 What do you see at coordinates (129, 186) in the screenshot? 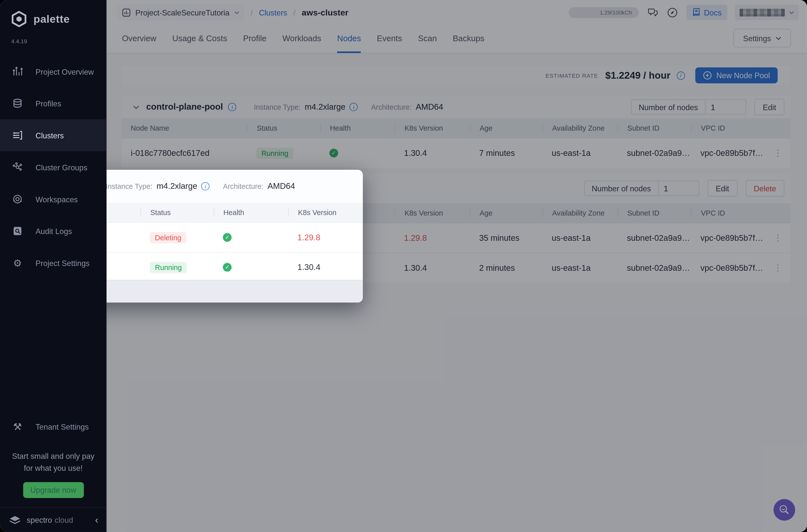
I see `instance-type-label: Instance Type:` at bounding box center [129, 186].